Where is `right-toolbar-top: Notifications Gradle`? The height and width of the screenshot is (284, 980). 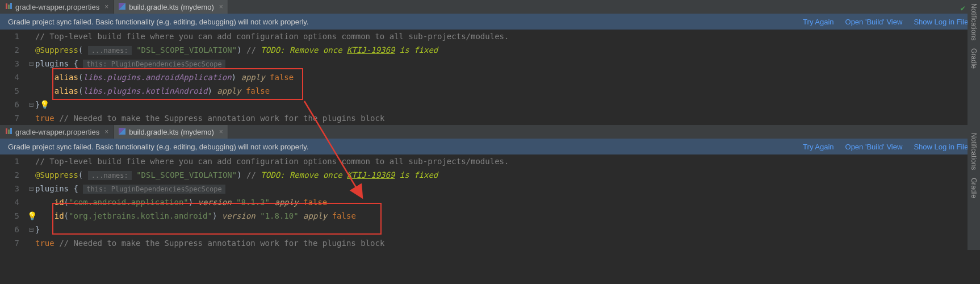 right-toolbar-top: Notifications Gradle is located at coordinates (974, 65).